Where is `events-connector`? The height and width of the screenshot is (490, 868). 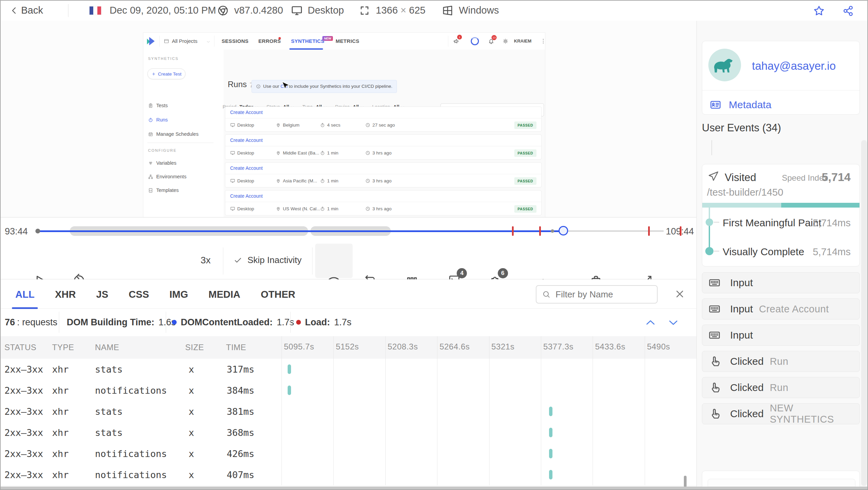
events-connector is located at coordinates (712, 148).